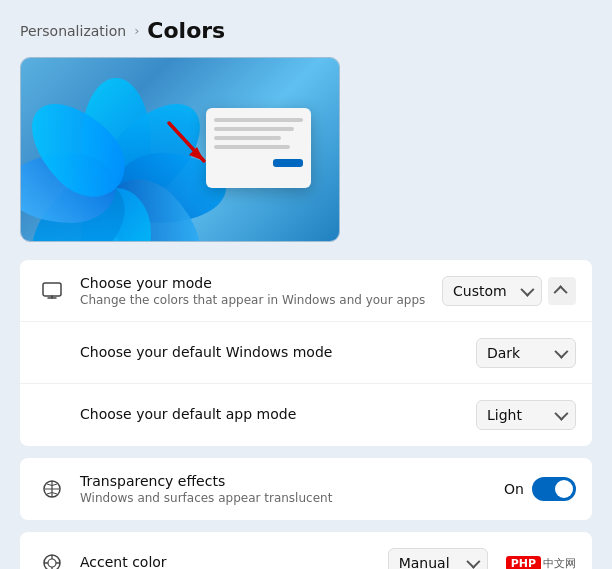 This screenshot has height=569, width=612. What do you see at coordinates (278, 414) in the screenshot?
I see `app-mode-title: Choose your default app mode` at bounding box center [278, 414].